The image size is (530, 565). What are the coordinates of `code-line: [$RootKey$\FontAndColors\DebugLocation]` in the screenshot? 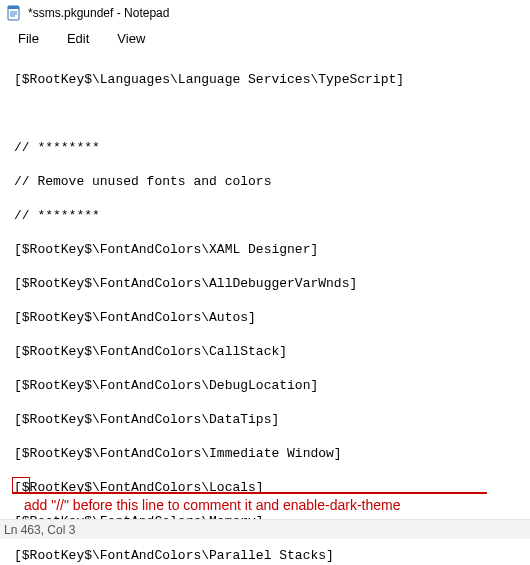 It's located at (269, 386).